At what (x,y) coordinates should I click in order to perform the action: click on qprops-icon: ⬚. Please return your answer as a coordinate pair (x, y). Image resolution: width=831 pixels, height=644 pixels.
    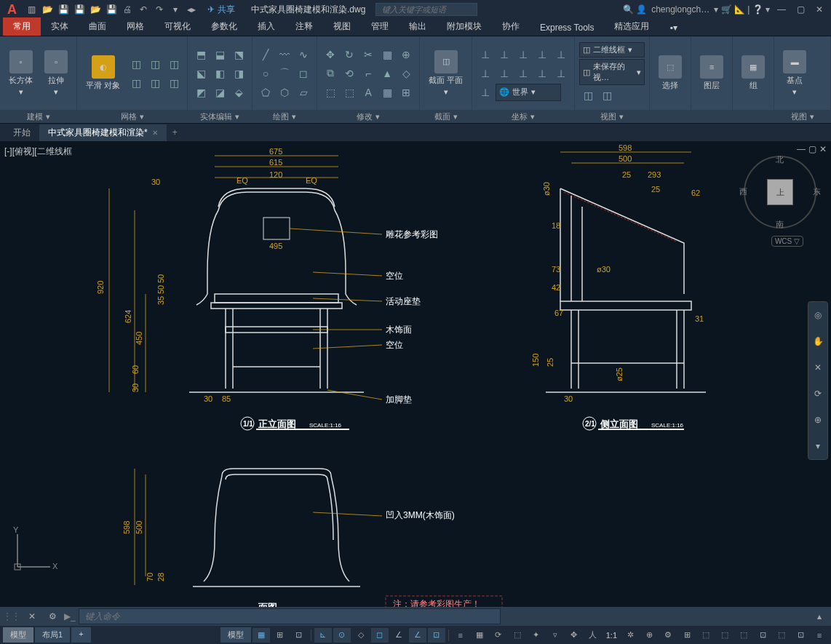
    Looking at the image, I should click on (725, 635).